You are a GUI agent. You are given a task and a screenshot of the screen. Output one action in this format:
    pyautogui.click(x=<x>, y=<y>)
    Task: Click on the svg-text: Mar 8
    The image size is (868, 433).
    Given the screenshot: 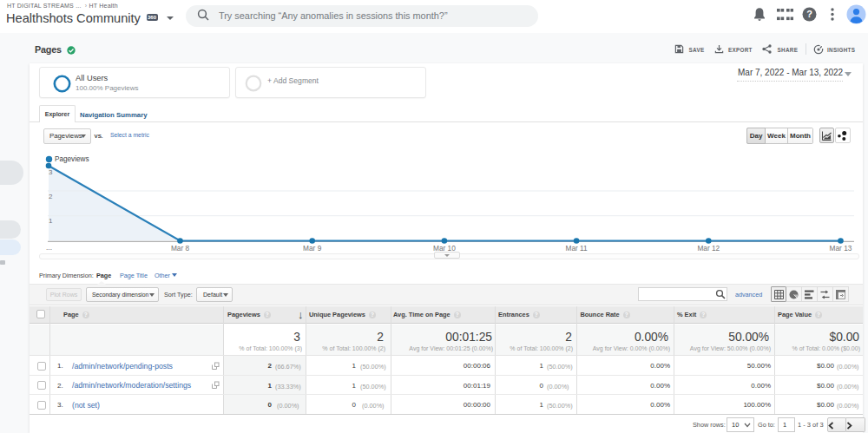 What is the action you would take?
    pyautogui.click(x=181, y=248)
    